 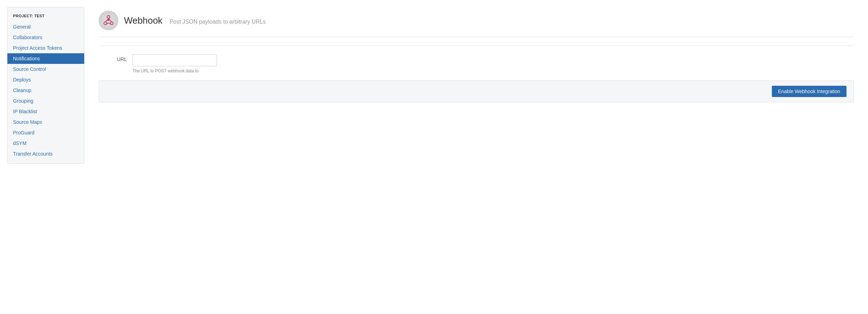 What do you see at coordinates (46, 122) in the screenshot?
I see `sidebar-item-source-maps: Source Maps` at bounding box center [46, 122].